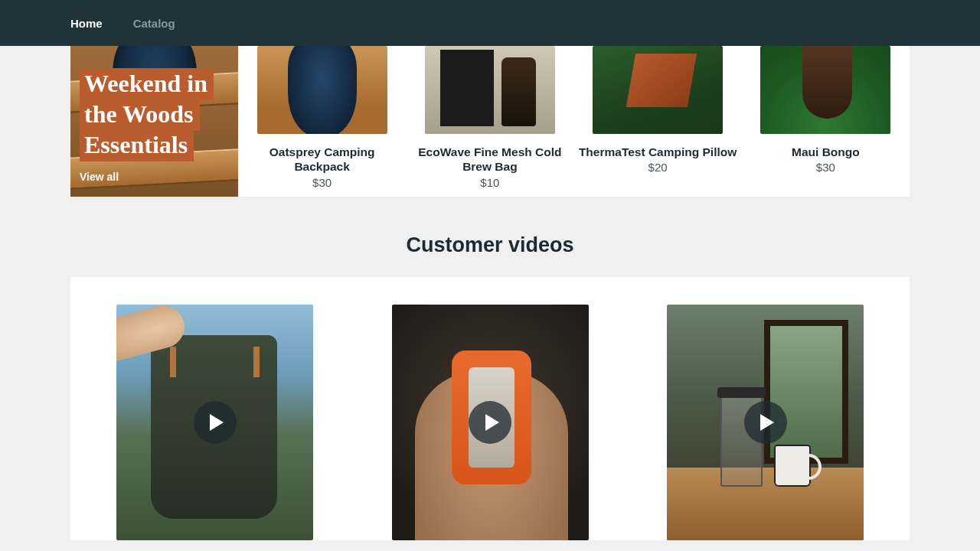  What do you see at coordinates (155, 114) in the screenshot?
I see `collection-title: Weekend in the Woods Essentials` at bounding box center [155, 114].